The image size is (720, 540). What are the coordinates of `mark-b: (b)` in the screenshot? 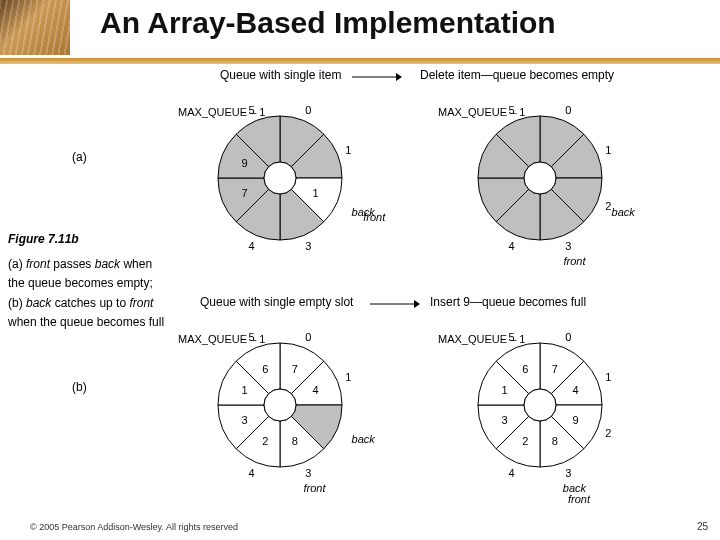 It's located at (80, 387).